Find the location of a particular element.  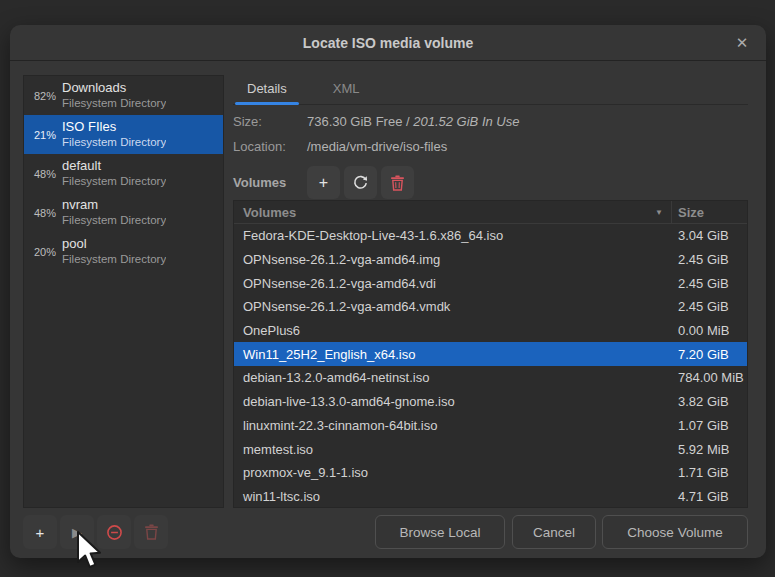

volume-size: 4.71 GiB is located at coordinates (700, 496).